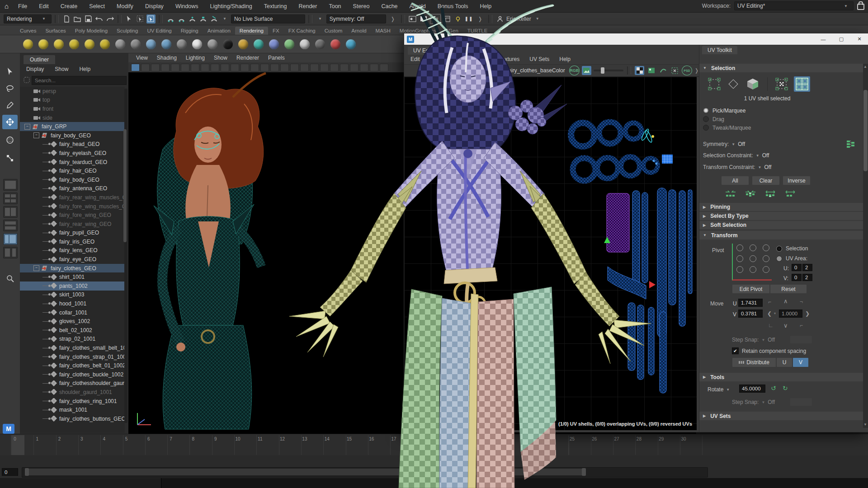  What do you see at coordinates (356, 19) in the screenshot?
I see `symmetry-field: Symmetry: Off` at bounding box center [356, 19].